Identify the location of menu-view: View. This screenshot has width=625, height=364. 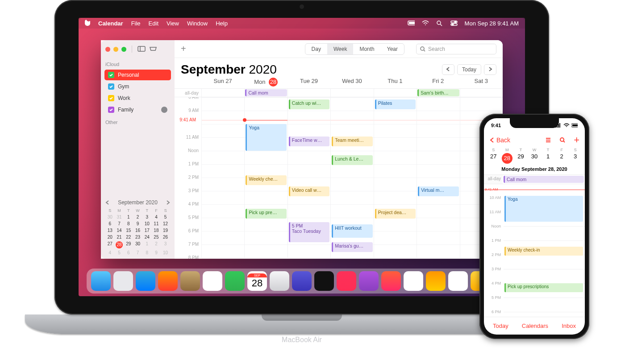
(173, 23).